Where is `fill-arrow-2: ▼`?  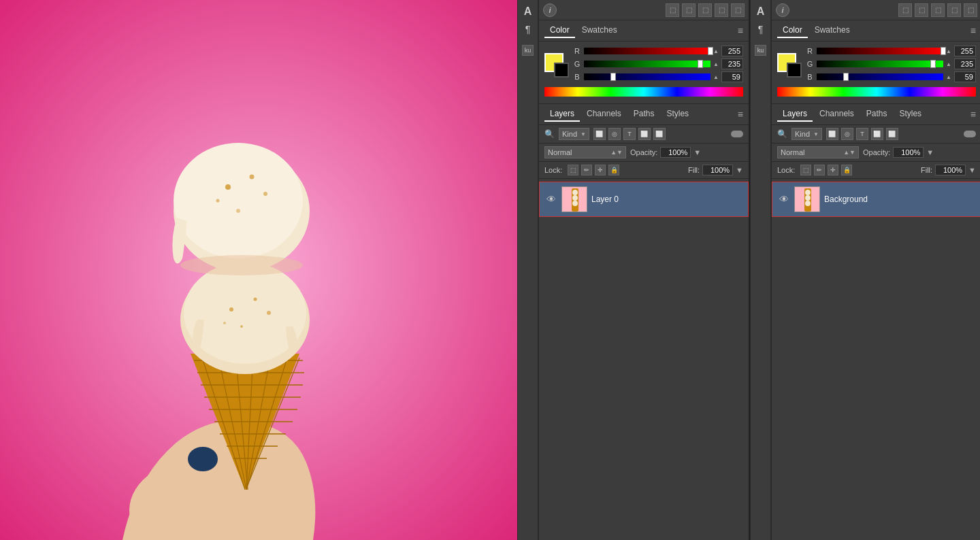 fill-arrow-2: ▼ is located at coordinates (972, 170).